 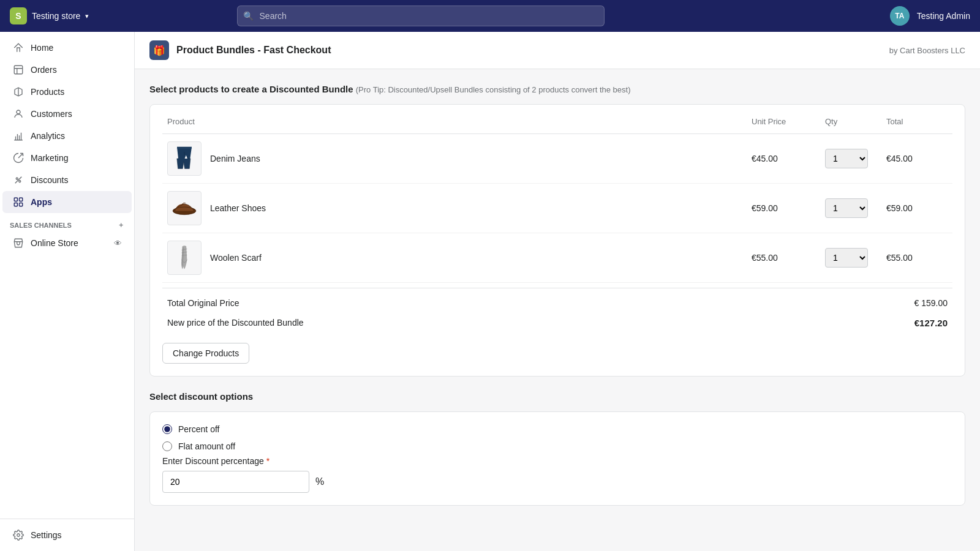 What do you see at coordinates (557, 208) in the screenshot?
I see `table-row: Leather Shoes €59.00 12345 €59.00` at bounding box center [557, 208].